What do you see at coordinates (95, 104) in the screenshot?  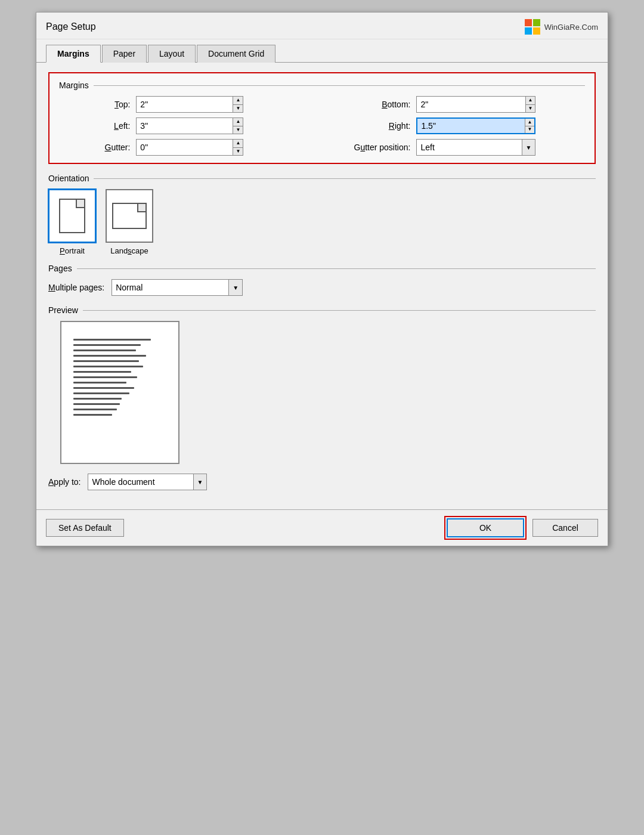 I see `top-label: Top:` at bounding box center [95, 104].